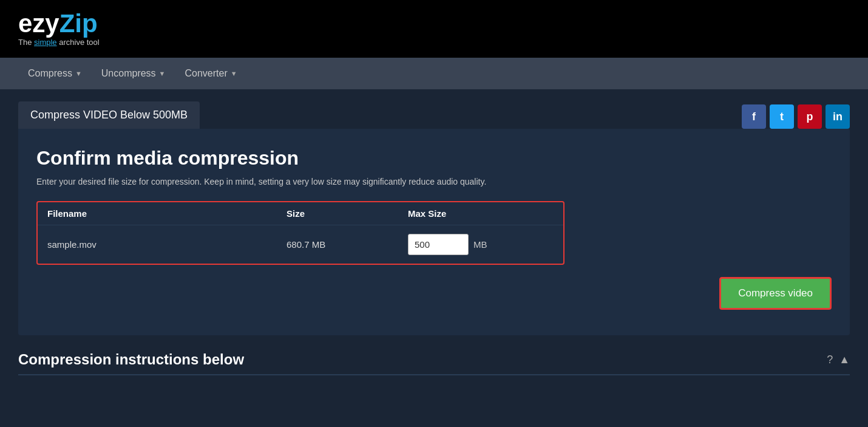  I want to click on nav-label-uncompress: Uncompress, so click(129, 73).